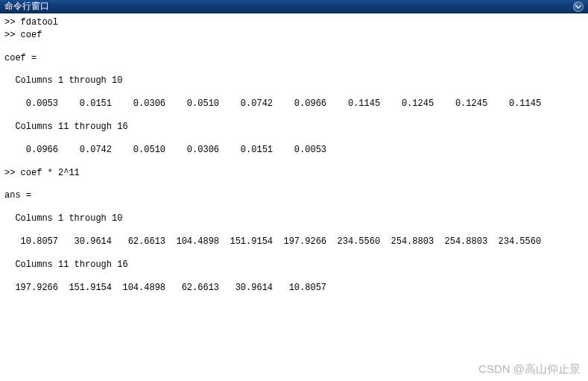  What do you see at coordinates (578, 7) in the screenshot?
I see `dropdown-menu-button` at bounding box center [578, 7].